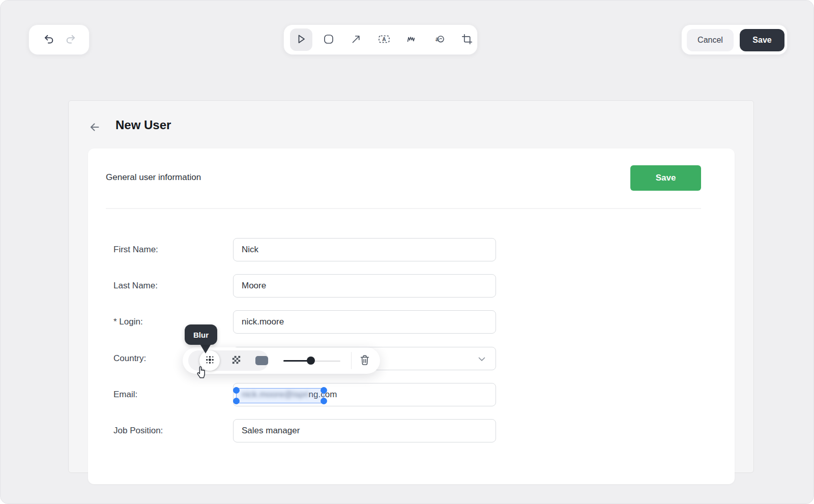 Image resolution: width=814 pixels, height=504 pixels. Describe the element at coordinates (384, 40) in the screenshot. I see `tool-text-button: A` at that location.